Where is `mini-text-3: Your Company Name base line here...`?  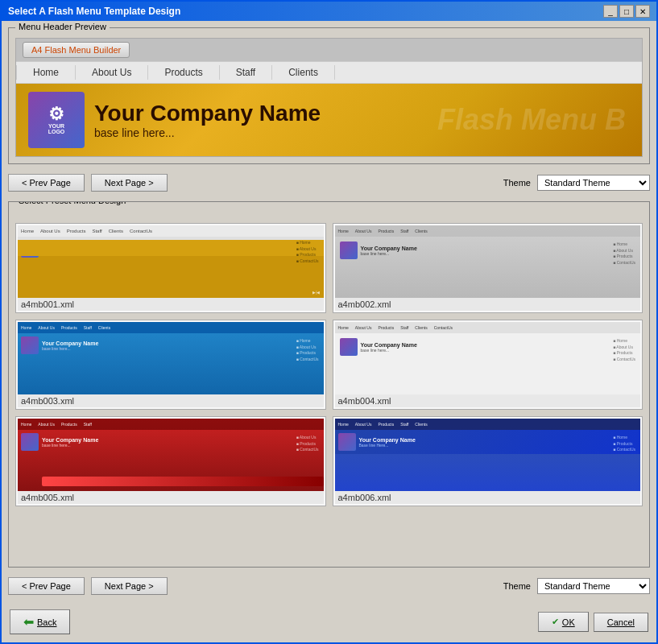 mini-text-3: Your Company Name base line here... is located at coordinates (70, 346).